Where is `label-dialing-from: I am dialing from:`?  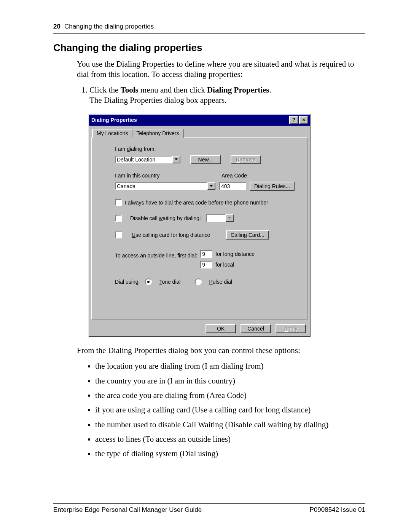
label-dialing-from: I am dialing from: is located at coordinates (135, 149).